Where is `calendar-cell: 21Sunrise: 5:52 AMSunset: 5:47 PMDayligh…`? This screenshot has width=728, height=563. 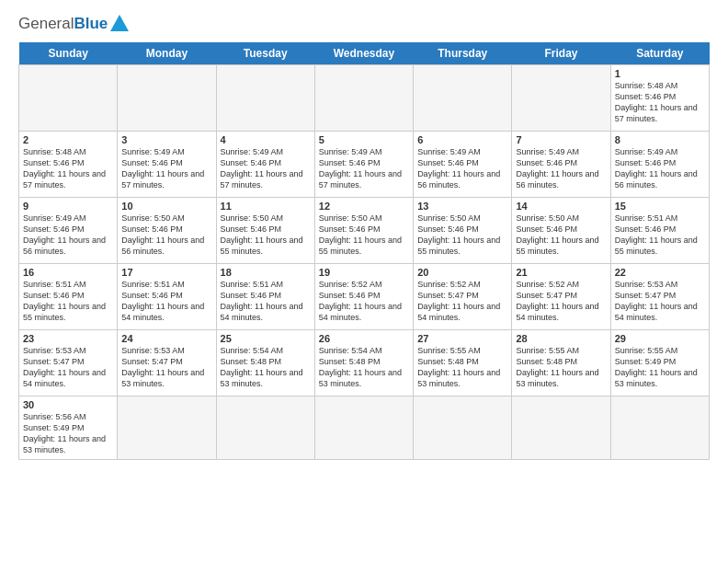 calendar-cell: 21Sunrise: 5:52 AMSunset: 5:47 PMDayligh… is located at coordinates (561, 297).